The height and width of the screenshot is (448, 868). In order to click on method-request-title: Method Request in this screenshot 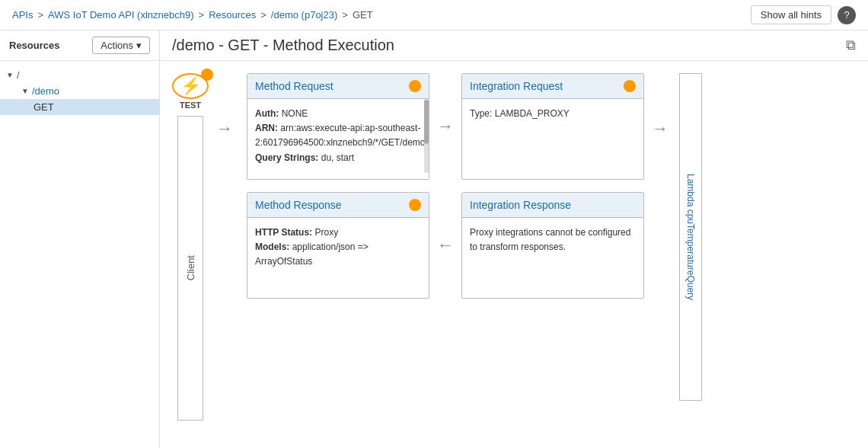, I will do `click(294, 86)`.